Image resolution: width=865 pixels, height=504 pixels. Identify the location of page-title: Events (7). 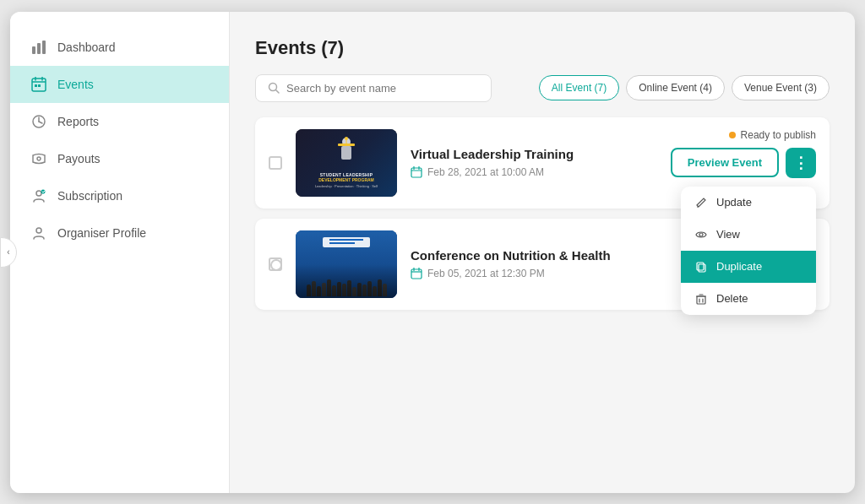
(542, 48).